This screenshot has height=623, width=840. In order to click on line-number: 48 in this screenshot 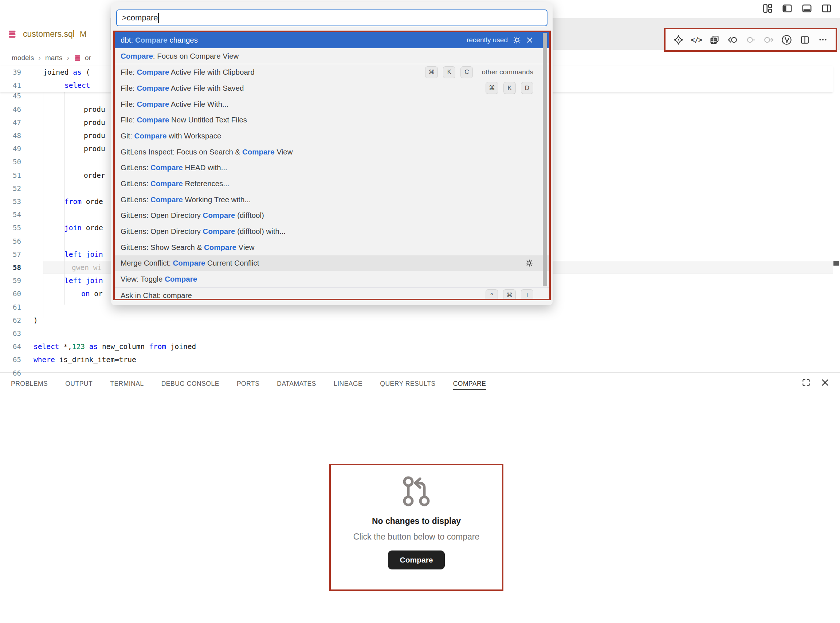, I will do `click(11, 136)`.